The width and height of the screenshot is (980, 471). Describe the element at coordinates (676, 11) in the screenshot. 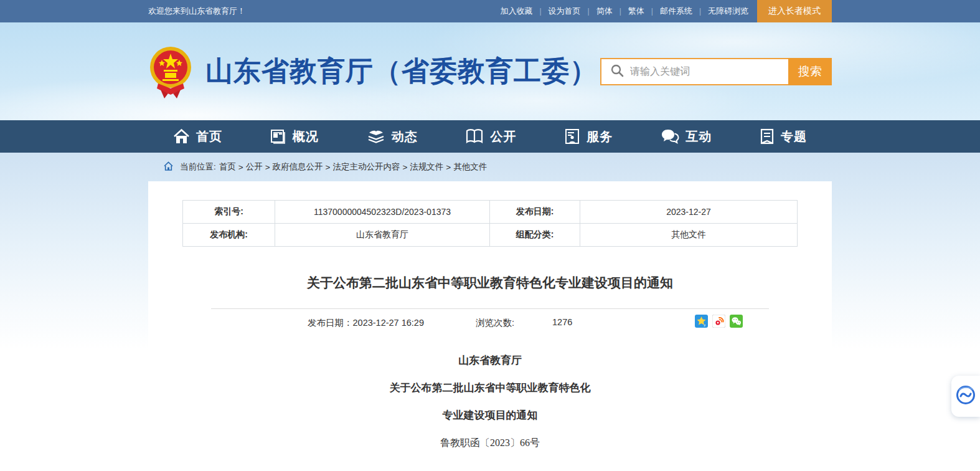

I see `topbar-link: 邮件系统` at that location.